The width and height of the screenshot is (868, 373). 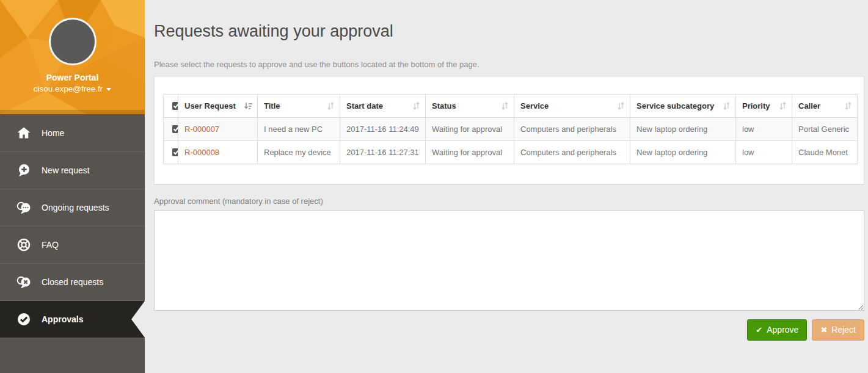 What do you see at coordinates (62, 319) in the screenshot?
I see `sidebar-item-label: Approvals` at bounding box center [62, 319].